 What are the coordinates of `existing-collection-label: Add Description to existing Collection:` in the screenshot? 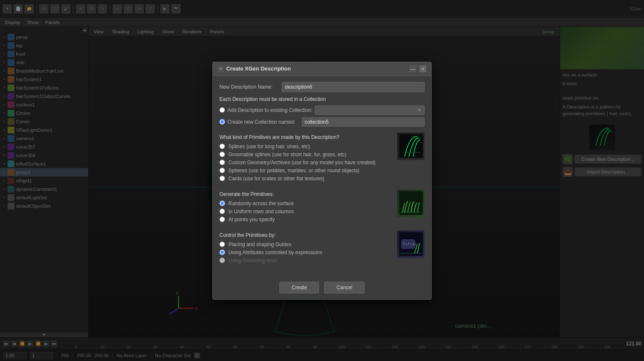 It's located at (270, 110).